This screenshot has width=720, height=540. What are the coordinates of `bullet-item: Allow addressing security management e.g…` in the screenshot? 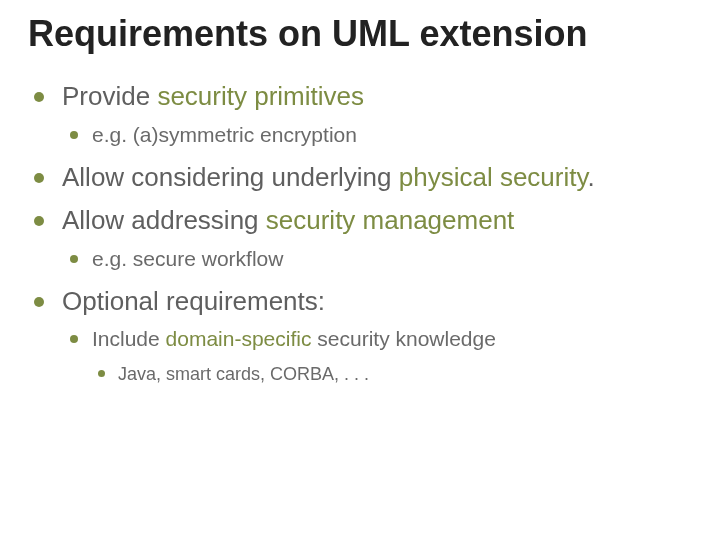 It's located at (360, 239).